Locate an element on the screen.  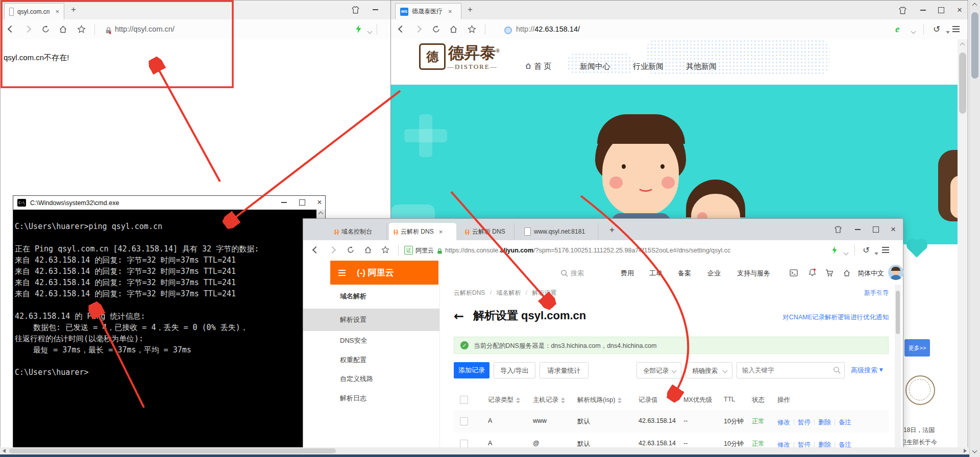
cart-icon is located at coordinates (829, 273).